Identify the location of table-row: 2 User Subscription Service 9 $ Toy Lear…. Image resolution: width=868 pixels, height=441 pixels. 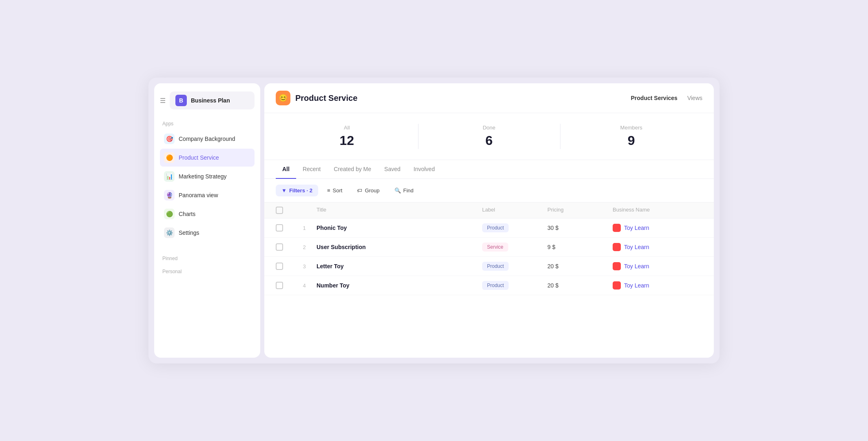
(489, 247).